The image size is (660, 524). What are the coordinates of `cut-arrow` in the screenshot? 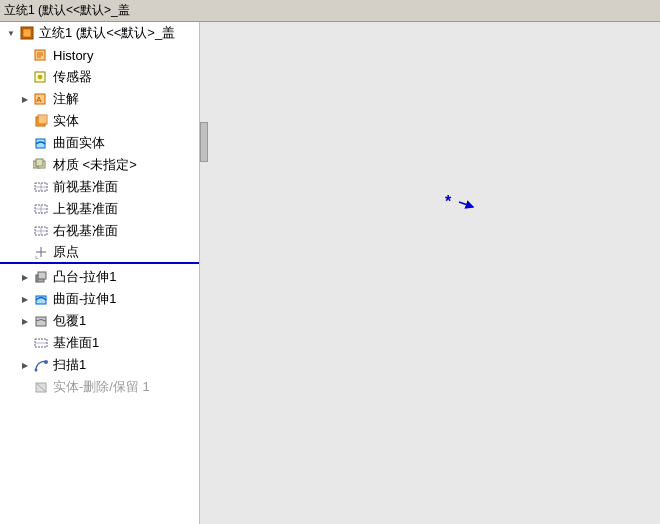 It's located at (25, 387).